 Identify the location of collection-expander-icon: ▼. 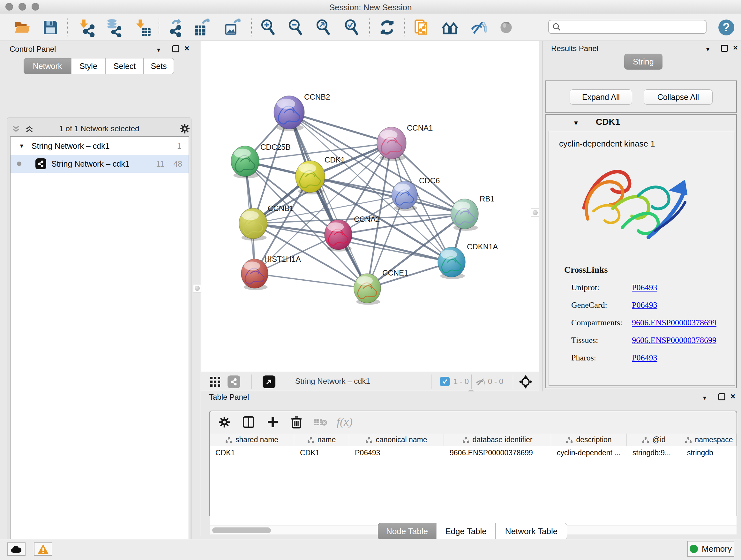
(21, 146).